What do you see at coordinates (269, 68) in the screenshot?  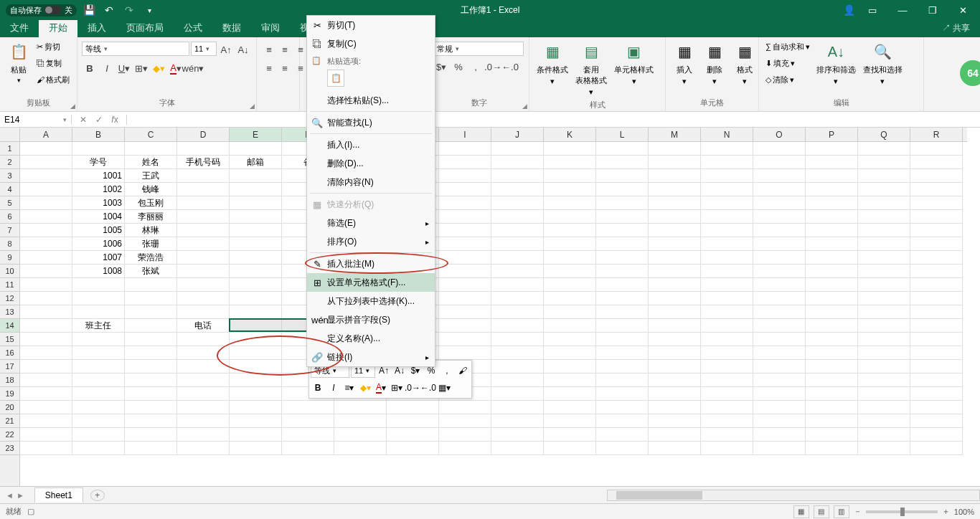 I see `align-left-icon: ≡` at bounding box center [269, 68].